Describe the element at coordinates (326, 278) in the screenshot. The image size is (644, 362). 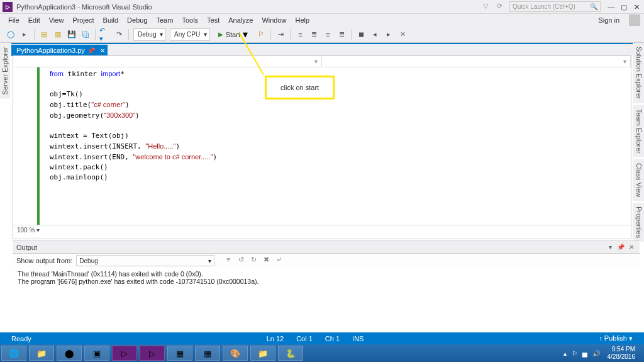
I see `output-text: The thread 'MainThread' (0x1114) has exi…` at that location.